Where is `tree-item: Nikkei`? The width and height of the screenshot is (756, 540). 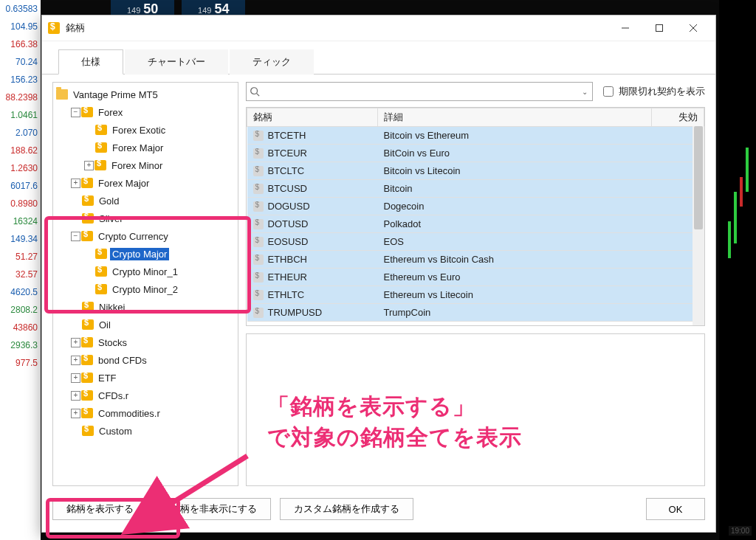
tree-item: Nikkei is located at coordinates (145, 307).